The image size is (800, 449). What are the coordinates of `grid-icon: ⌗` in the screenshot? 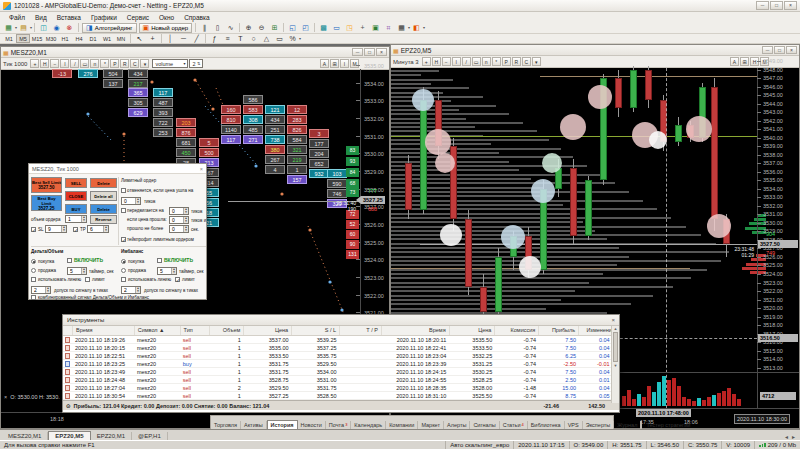 It's located at (388, 28).